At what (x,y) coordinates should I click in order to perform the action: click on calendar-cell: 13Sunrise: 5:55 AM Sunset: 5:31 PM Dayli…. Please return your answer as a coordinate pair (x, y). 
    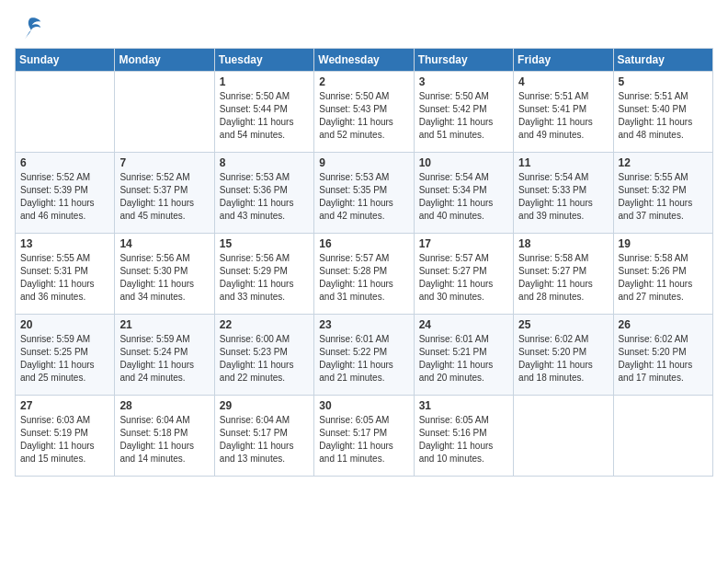
    Looking at the image, I should click on (65, 274).